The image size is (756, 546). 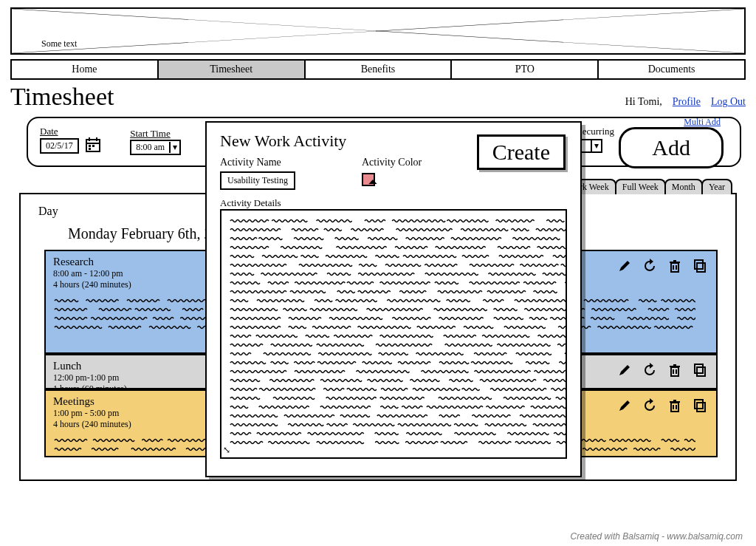 I want to click on view-tab-month: Month, so click(x=684, y=186).